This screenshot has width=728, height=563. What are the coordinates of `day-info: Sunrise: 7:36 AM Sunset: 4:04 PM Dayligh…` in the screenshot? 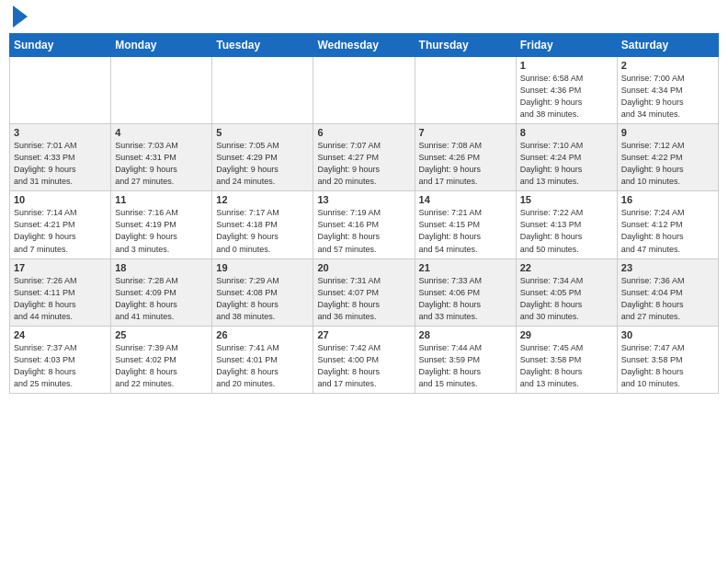 It's located at (667, 299).